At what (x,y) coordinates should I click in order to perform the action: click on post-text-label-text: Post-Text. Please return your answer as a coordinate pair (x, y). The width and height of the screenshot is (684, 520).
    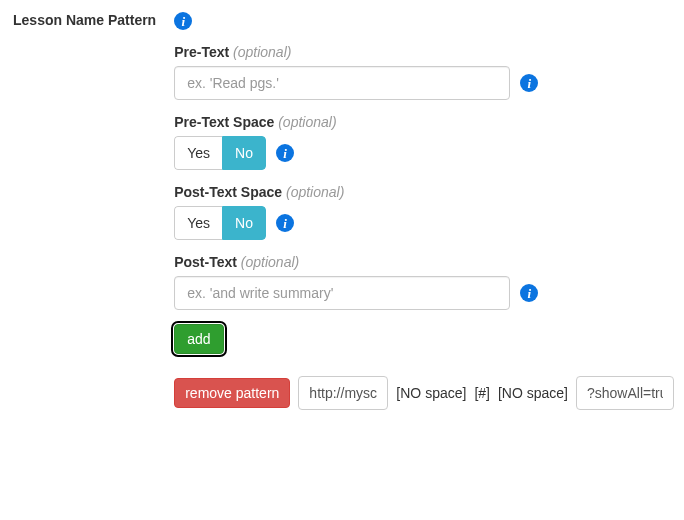
    Looking at the image, I should click on (206, 262).